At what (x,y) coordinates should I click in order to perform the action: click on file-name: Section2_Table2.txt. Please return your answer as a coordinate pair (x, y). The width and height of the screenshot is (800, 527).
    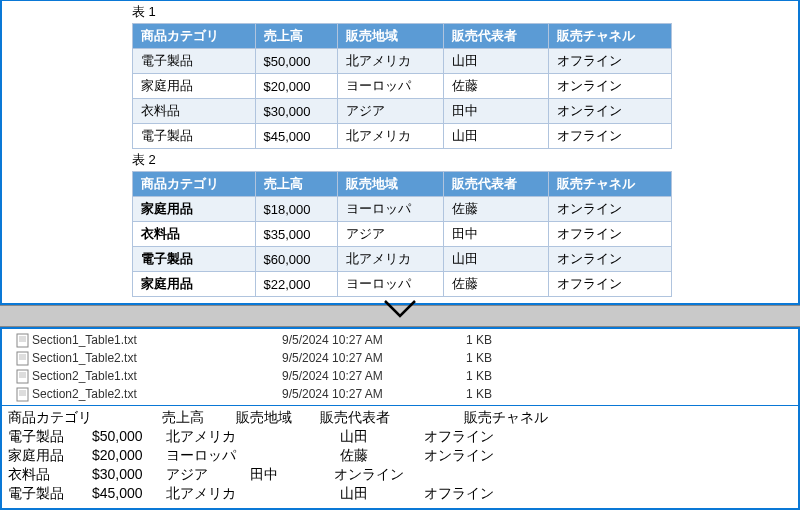
    Looking at the image, I should click on (157, 394).